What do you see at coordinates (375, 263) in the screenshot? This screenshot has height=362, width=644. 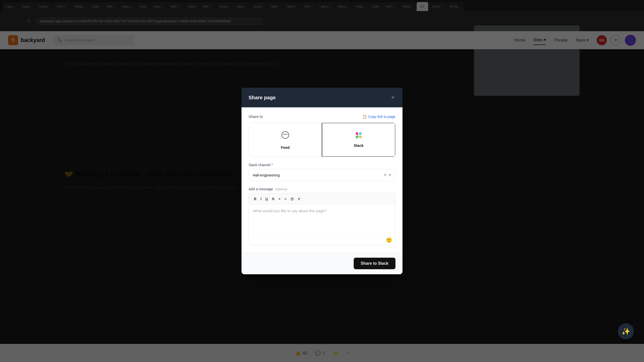 I see `share-to-slack-button: Share to Slack` at bounding box center [375, 263].